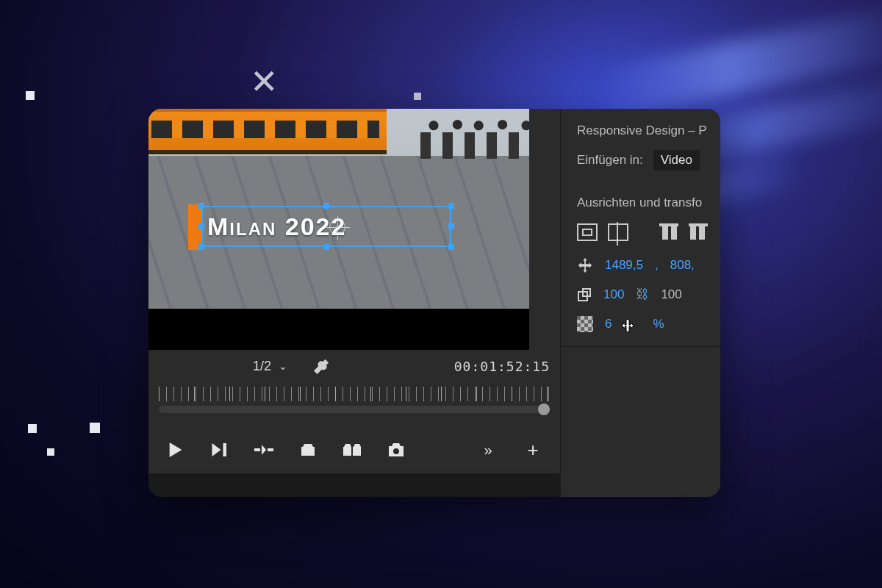 The image size is (882, 588). Describe the element at coordinates (262, 366) in the screenshot. I see `zoom-value: 1/2` at that location.